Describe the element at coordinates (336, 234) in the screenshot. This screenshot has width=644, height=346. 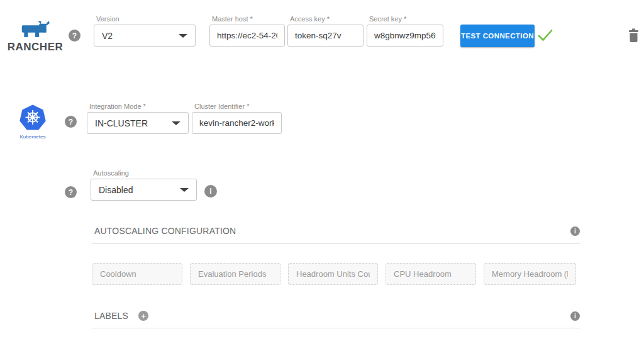
I see `autoscaling-configuration-section: AUTOSCALING CONFIGURATION i` at that location.